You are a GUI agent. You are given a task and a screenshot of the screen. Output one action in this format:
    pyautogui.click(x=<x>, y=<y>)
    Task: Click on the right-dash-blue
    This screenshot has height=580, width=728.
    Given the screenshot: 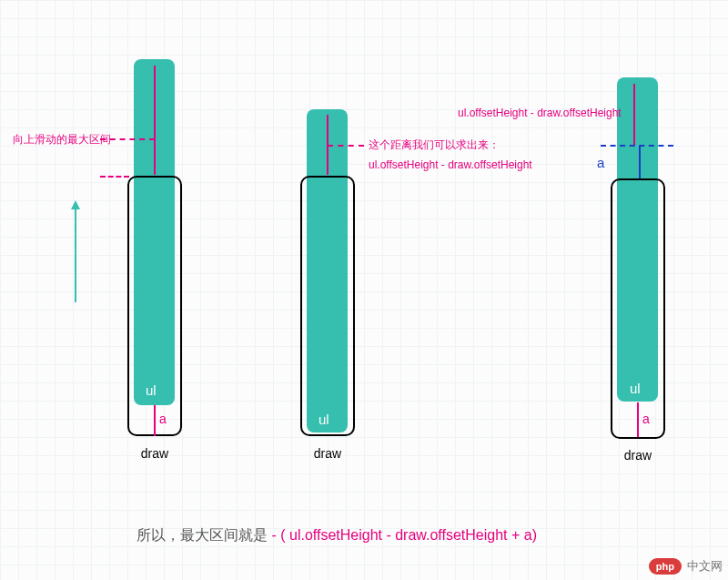 What is the action you would take?
    pyautogui.click(x=637, y=146)
    